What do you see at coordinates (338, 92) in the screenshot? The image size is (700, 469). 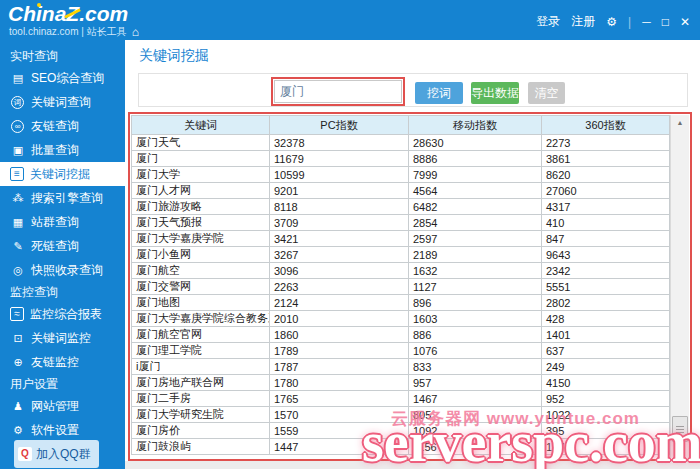 I see `keyword-input` at bounding box center [338, 92].